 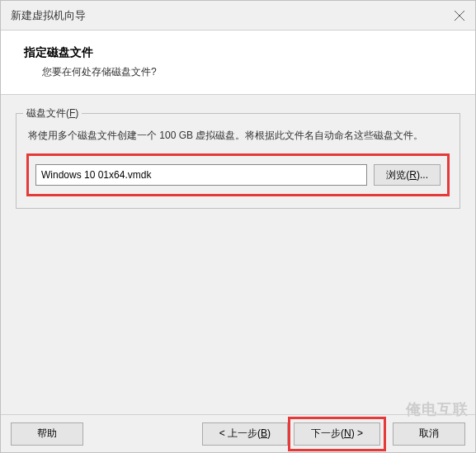 I want to click on disk-file-input, so click(x=201, y=175).